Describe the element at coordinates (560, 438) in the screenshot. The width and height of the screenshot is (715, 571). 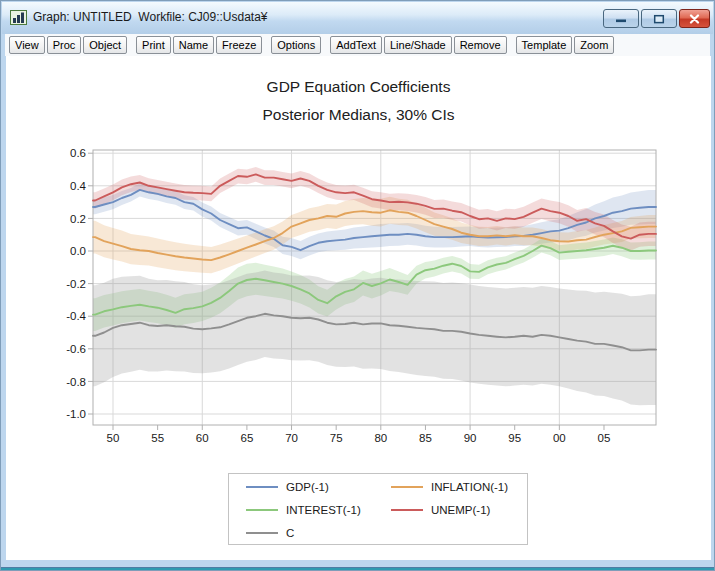
I see `x-axis-label: 00` at that location.